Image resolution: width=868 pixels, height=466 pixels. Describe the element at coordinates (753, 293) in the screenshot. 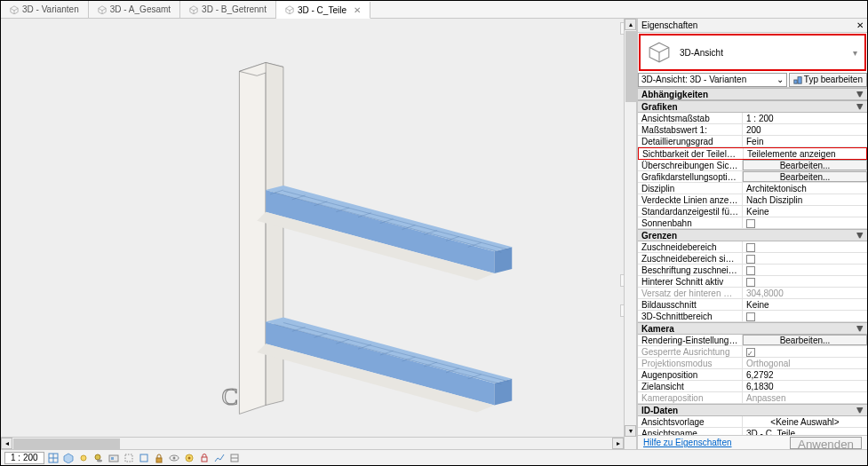

I see `property-row: Versatz der hinteren Grenze304,8000` at that location.